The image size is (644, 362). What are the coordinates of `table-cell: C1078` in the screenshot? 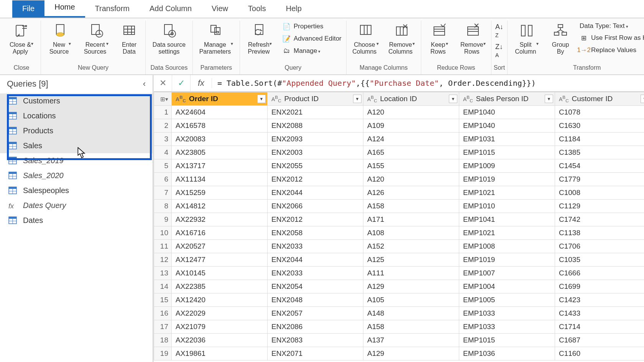 It's located at (600, 113).